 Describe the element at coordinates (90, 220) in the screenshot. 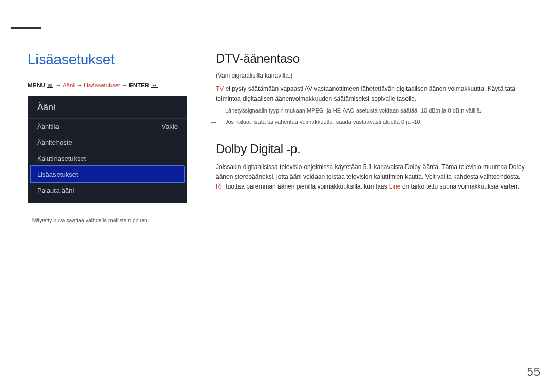

I see `footnote-text: Näytetty kuva saattaa vaihdella mallista…` at that location.